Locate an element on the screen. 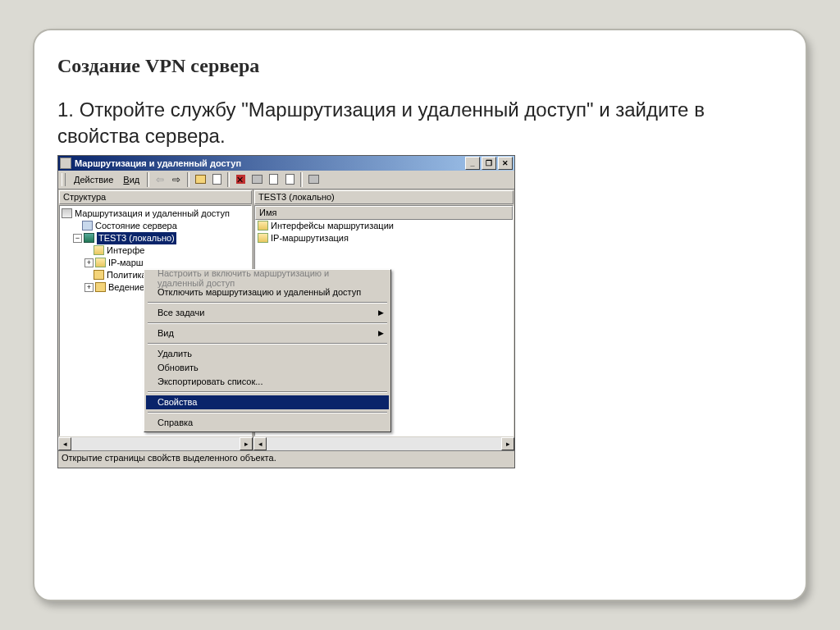  console-root-icon is located at coordinates (67, 213).